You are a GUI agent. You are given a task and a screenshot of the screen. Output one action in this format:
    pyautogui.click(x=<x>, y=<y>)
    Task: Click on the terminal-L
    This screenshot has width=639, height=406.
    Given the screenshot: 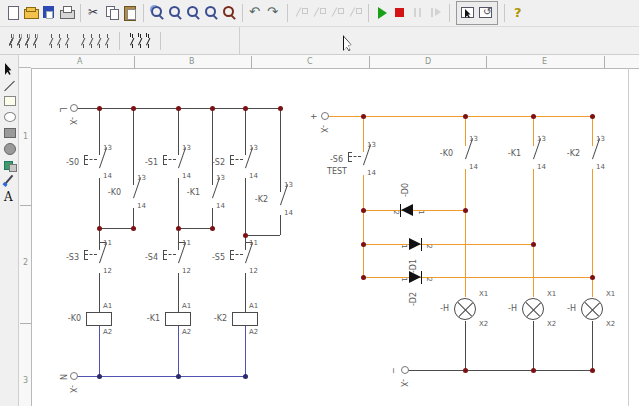 What is the action you would take?
    pyautogui.click(x=74, y=108)
    